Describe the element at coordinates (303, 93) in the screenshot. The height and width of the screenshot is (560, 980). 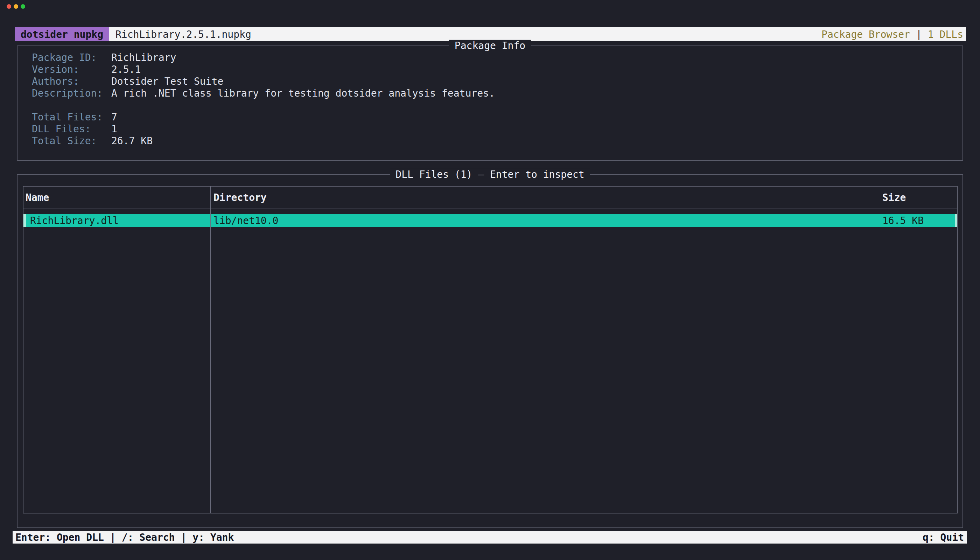
I see `field-value: A rich .NET class library for testing do…` at that location.